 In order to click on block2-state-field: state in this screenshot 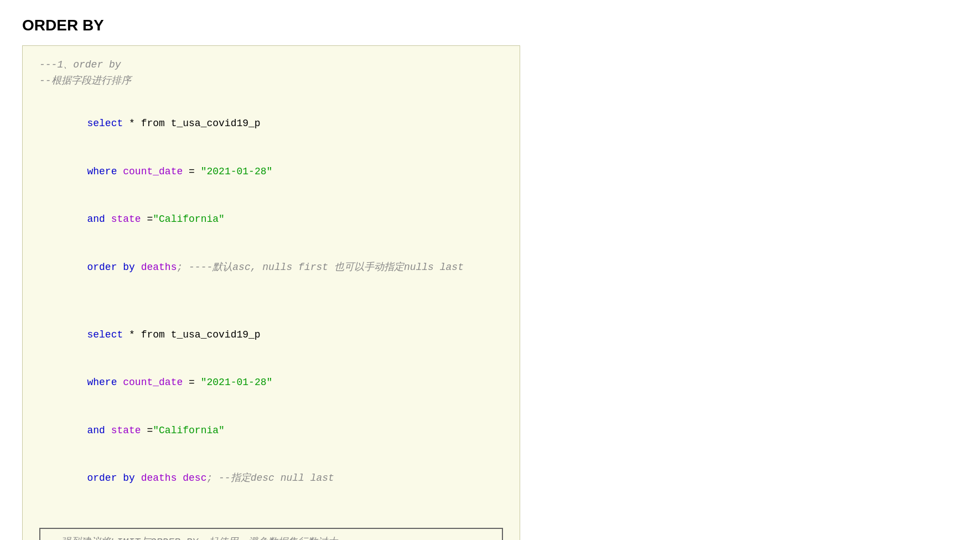, I will do `click(123, 430)`.